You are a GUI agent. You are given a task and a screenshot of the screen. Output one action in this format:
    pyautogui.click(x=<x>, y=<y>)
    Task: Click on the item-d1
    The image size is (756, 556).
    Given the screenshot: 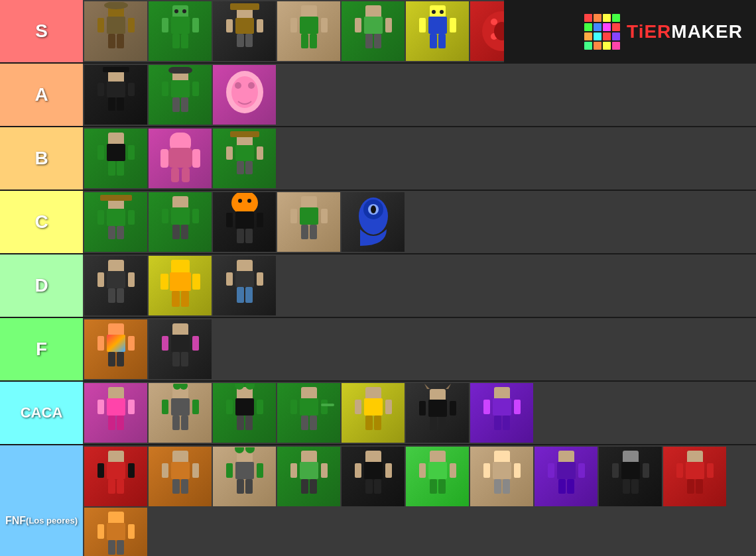 What is the action you would take?
    pyautogui.click(x=115, y=286)
    